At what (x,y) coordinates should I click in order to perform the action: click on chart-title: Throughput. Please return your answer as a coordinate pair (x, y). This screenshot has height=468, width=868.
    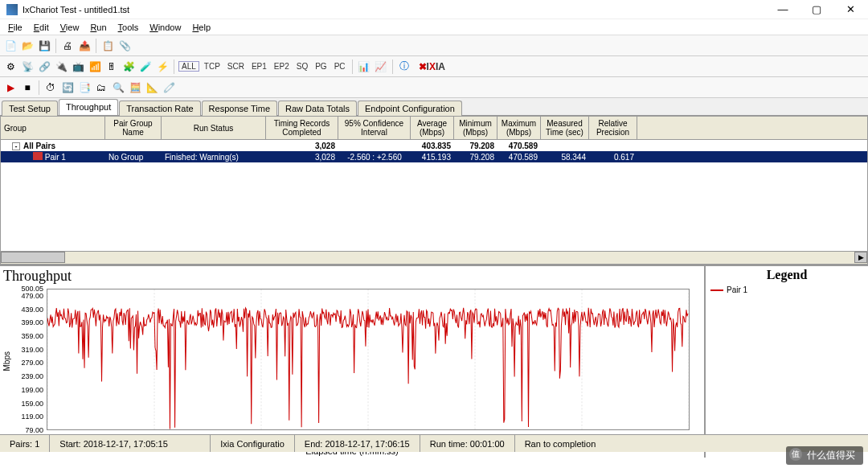
    Looking at the image, I should click on (352, 277).